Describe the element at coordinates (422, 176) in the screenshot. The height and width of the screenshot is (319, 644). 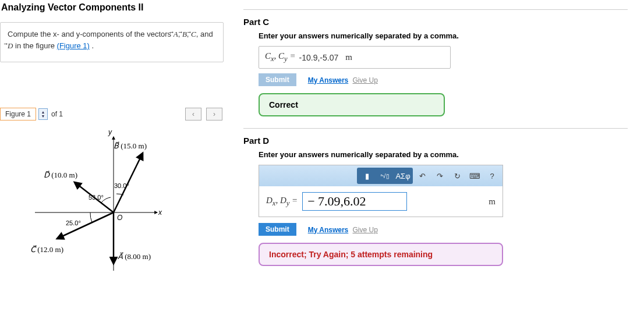
I see `undo-icon: ↶` at that location.